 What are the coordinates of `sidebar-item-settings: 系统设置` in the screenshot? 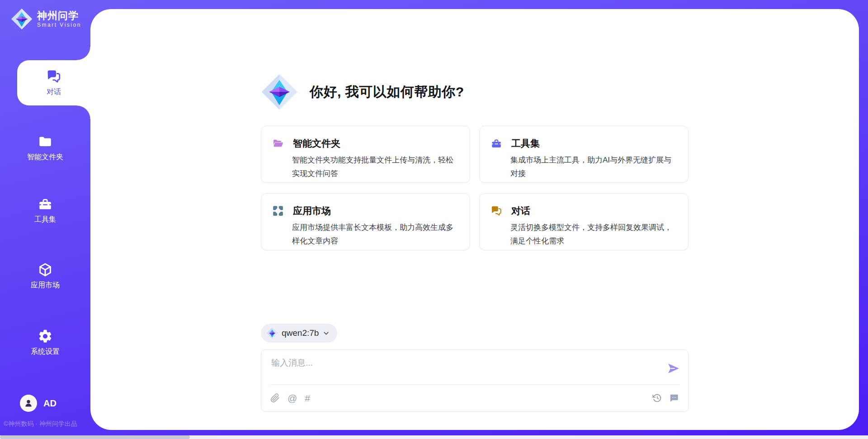 It's located at (45, 343).